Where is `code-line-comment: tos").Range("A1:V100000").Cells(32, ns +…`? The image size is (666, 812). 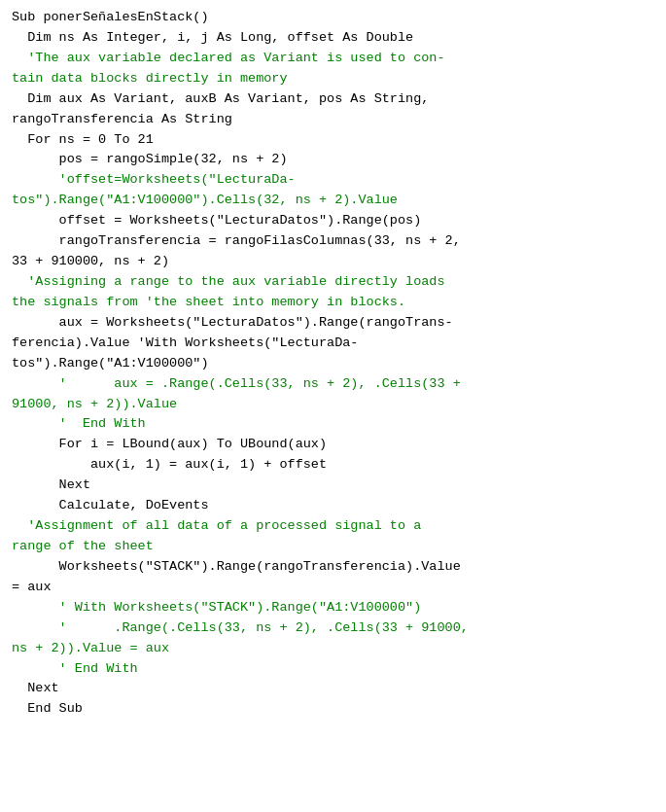 code-line-comment: tos").Range("A1:V100000").Cells(32, ns +… is located at coordinates (204, 200).